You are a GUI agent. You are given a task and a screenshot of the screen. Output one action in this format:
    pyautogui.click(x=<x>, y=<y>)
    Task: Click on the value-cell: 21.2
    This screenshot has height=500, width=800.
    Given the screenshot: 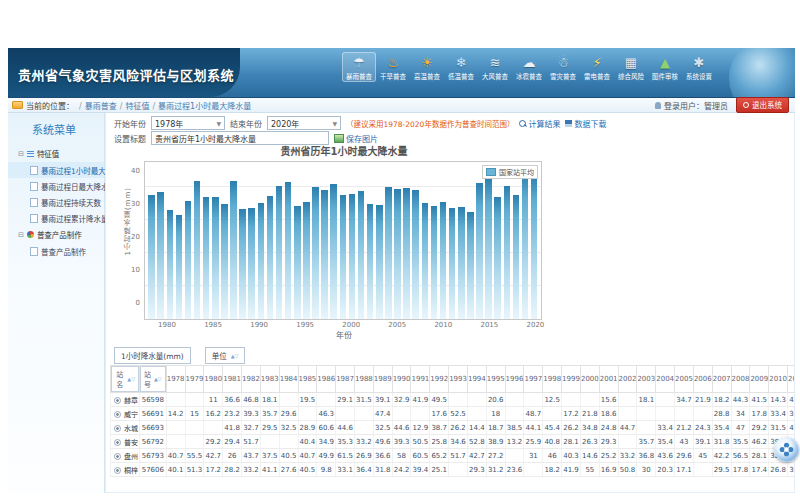 What is the action you would take?
    pyautogui.click(x=684, y=428)
    